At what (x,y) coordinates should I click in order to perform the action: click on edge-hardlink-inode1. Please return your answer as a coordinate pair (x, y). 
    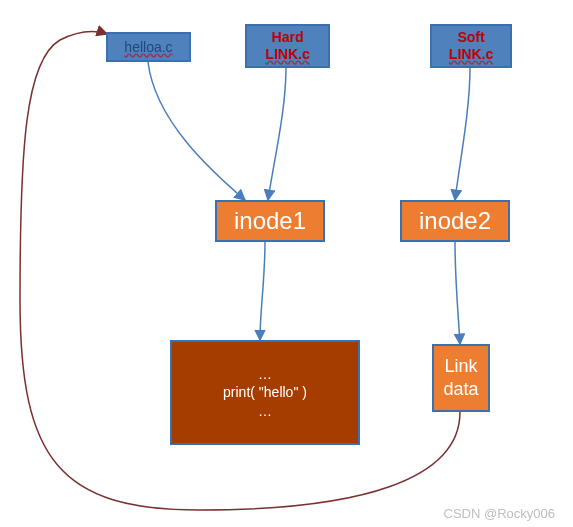
    Looking at the image, I should click on (277, 134).